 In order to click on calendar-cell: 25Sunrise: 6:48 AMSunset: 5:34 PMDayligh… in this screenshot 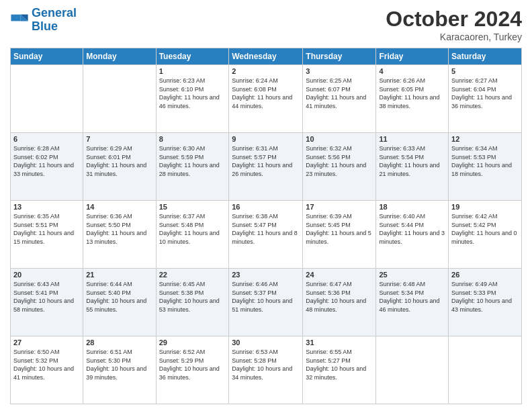, I will do `click(412, 302)`.